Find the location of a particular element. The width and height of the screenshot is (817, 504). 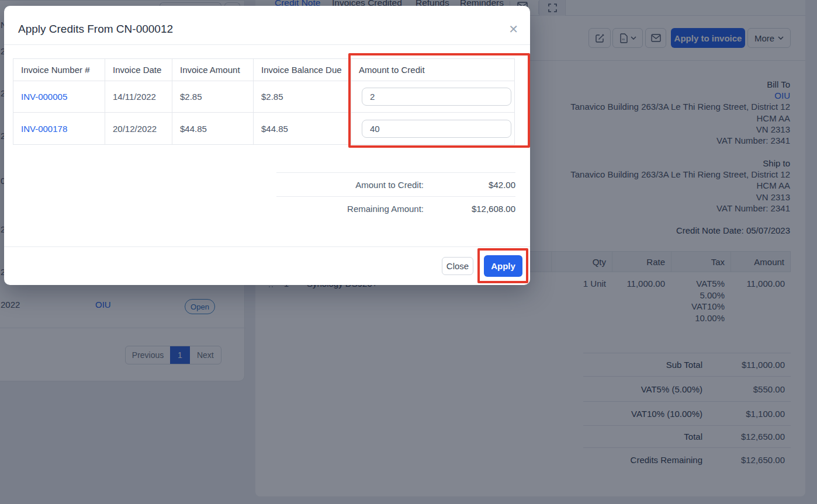

invoice-amount: $44.85 is located at coordinates (213, 128).